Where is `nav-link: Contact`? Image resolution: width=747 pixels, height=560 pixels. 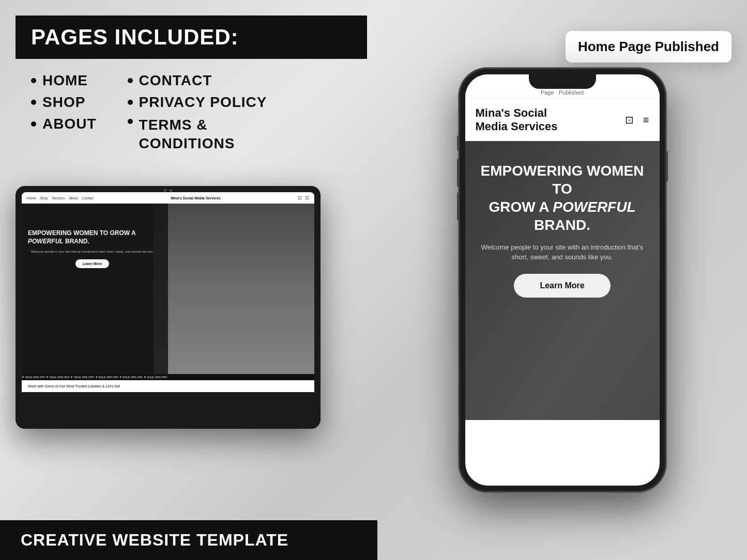
nav-link: Contact is located at coordinates (87, 198).